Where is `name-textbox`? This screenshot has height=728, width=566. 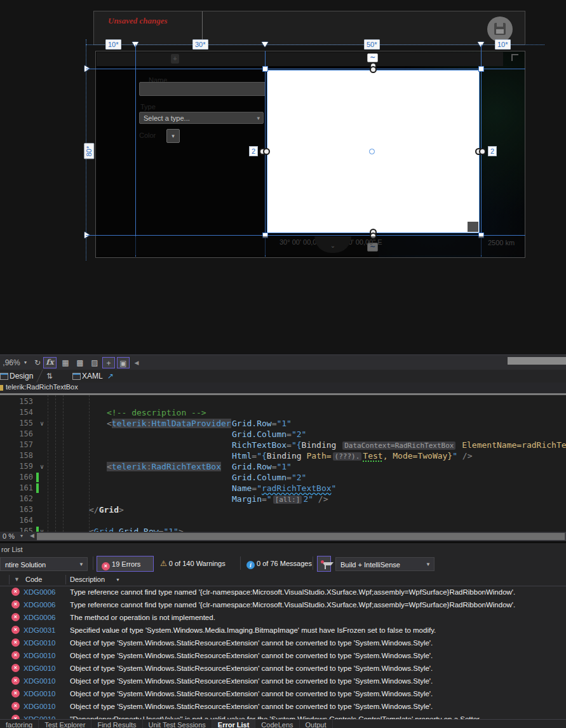
name-textbox is located at coordinates (202, 89).